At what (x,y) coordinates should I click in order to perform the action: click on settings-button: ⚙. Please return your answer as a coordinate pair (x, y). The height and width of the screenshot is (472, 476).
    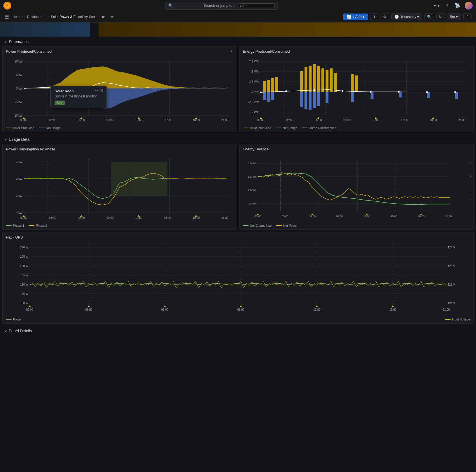
    Looking at the image, I should click on (385, 17).